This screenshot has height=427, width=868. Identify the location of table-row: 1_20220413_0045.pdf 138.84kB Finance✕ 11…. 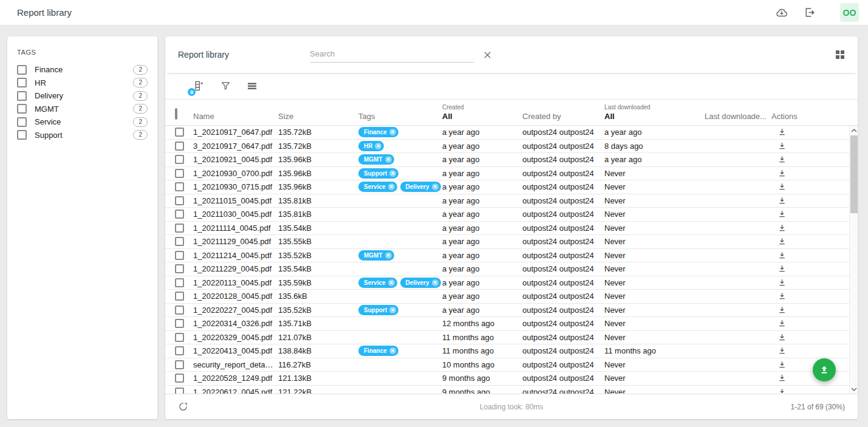
(507, 351).